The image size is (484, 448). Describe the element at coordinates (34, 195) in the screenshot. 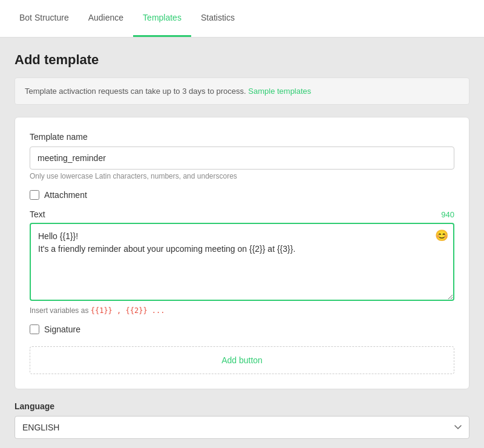

I see `attachment-checkbox` at that location.